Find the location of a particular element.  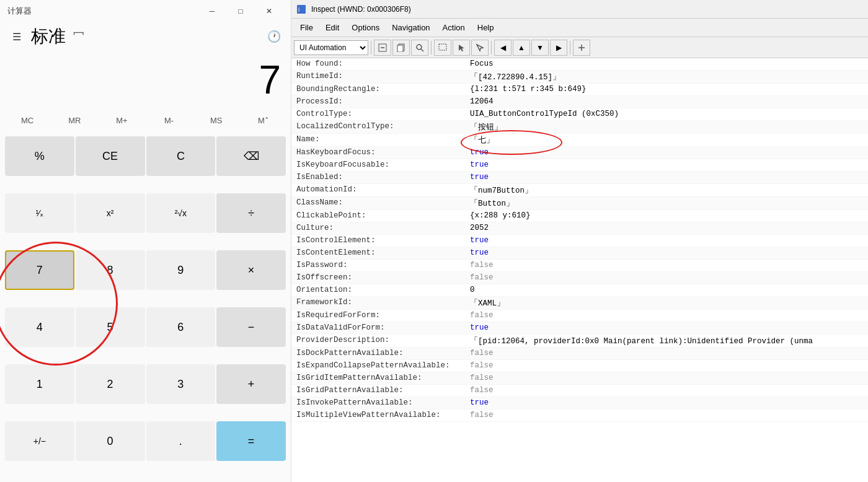

five-button: 5 is located at coordinates (110, 327).